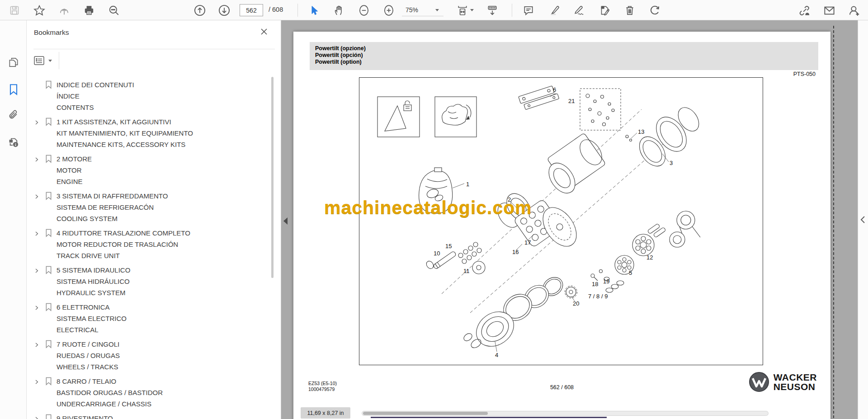 The image size is (868, 419). Describe the element at coordinates (456, 117) in the screenshot. I see `greasing-box-icon` at that location.